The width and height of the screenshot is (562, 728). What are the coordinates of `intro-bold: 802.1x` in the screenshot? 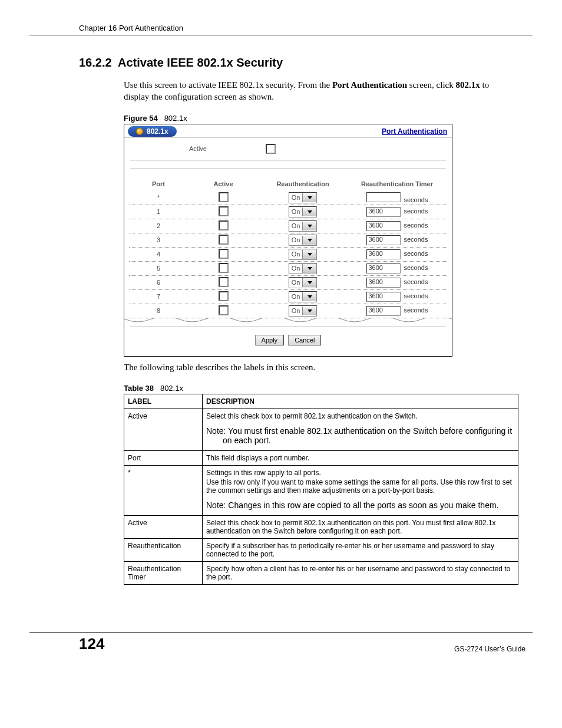 It's located at (468, 85).